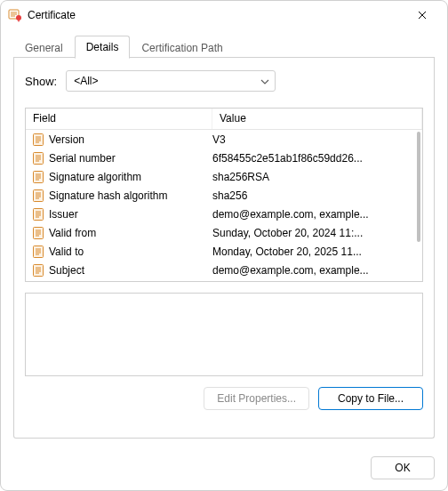 The width and height of the screenshot is (448, 491). Describe the element at coordinates (95, 177) in the screenshot. I see `cell-field-text: Signature algorithm` at that location.